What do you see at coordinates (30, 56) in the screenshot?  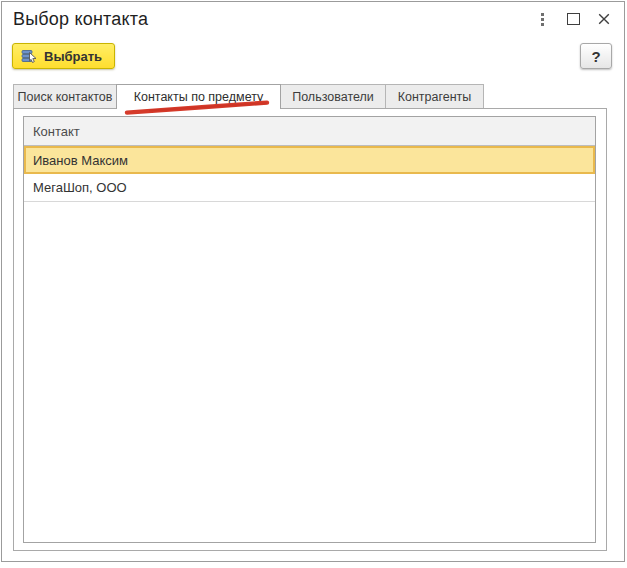 I see `select-list-cursor-icon` at bounding box center [30, 56].